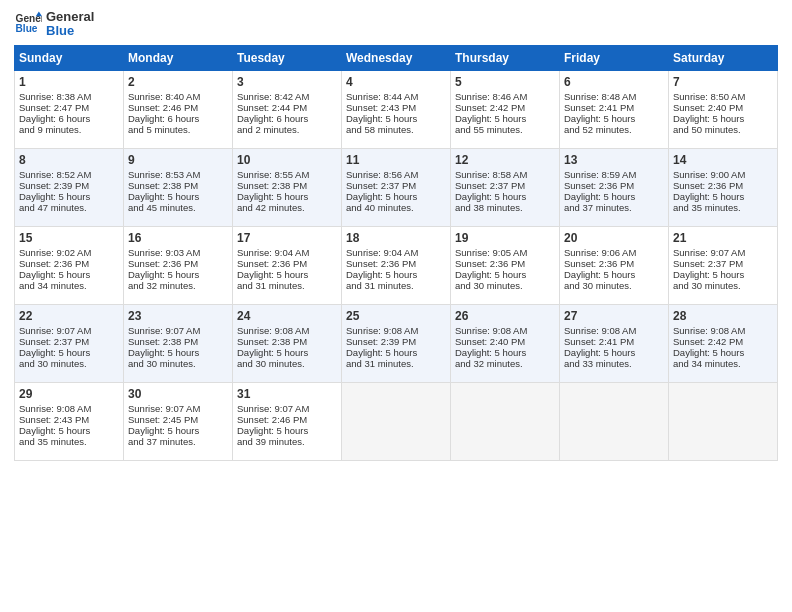 This screenshot has width=792, height=612. What do you see at coordinates (69, 316) in the screenshot?
I see `day-number: 22` at bounding box center [69, 316].